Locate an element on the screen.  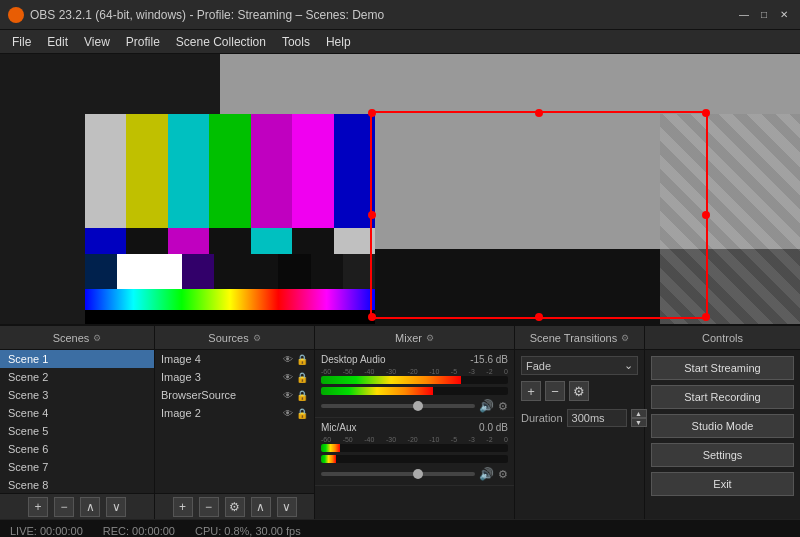
titlebar: OBS 23.2.1 (64-bit, windows) - Profile: … is located at coordinates (400, 15).